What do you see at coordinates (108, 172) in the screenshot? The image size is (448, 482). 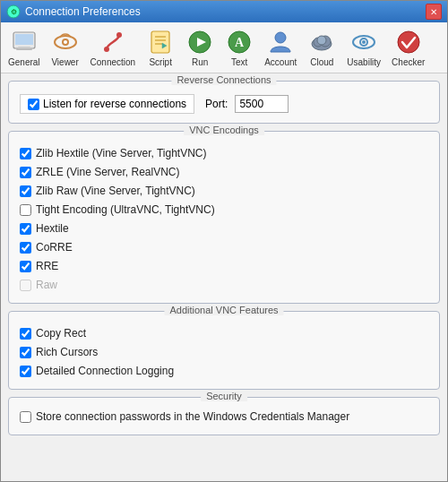 I see `encoding-label-1: ZRLE (Vine Server, RealVNC)` at bounding box center [108, 172].